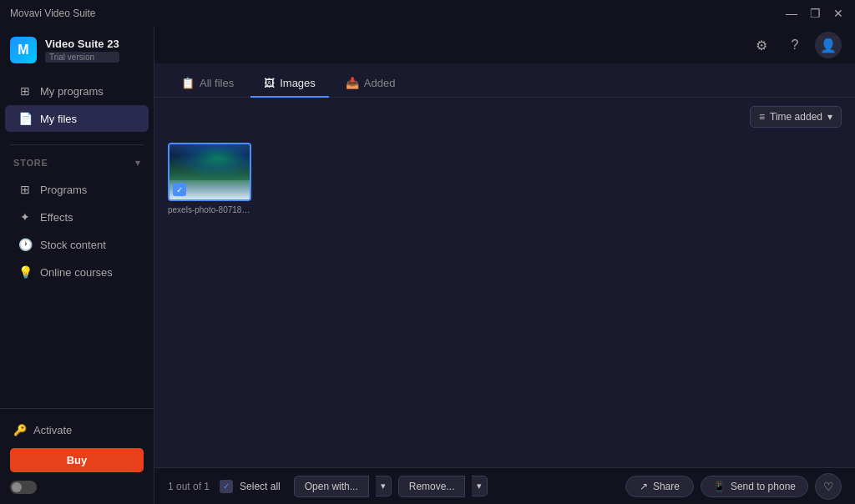 The width and height of the screenshot is (855, 504). Describe the element at coordinates (77, 431) in the screenshot. I see `activate-row: 🔑 Activate` at that location.